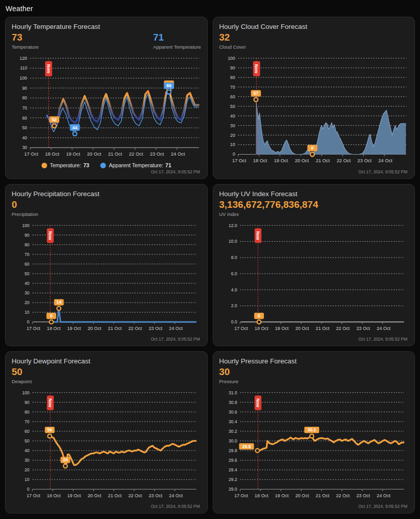  I want to click on legend-item-apparent-temperature: Apparent Temperature: 71, so click(136, 165).